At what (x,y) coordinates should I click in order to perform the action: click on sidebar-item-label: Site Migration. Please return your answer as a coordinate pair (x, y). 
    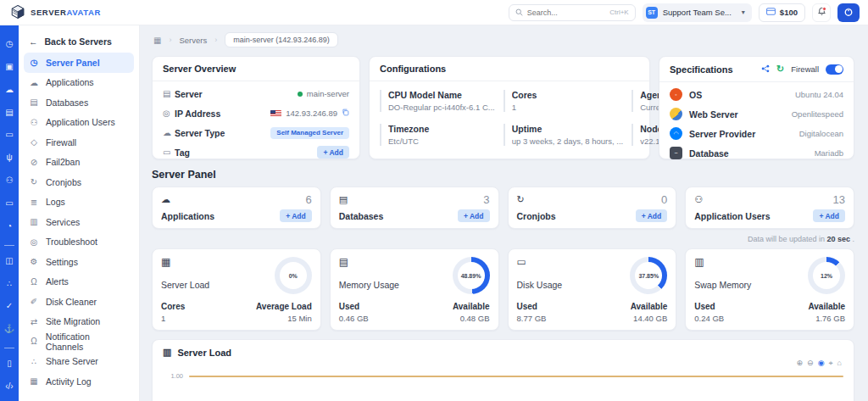
    Looking at the image, I should click on (73, 321).